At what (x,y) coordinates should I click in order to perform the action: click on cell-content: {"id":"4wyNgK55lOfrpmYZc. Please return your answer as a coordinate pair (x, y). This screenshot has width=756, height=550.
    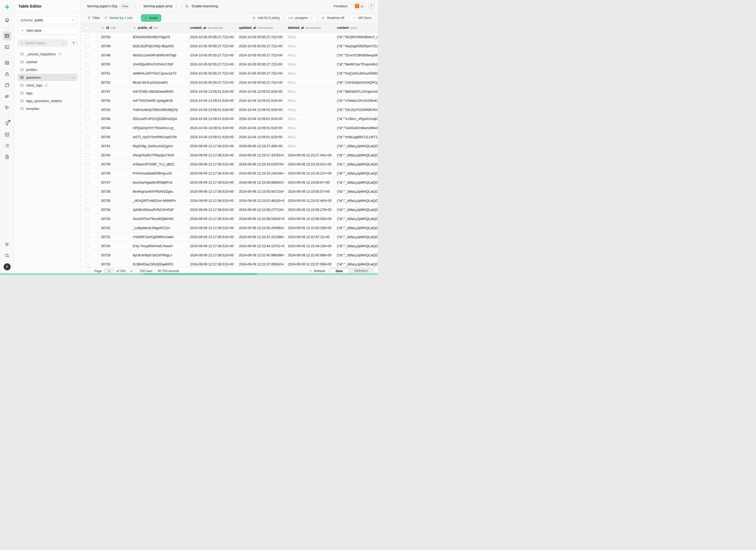
    Looking at the image, I should click on (356, 46).